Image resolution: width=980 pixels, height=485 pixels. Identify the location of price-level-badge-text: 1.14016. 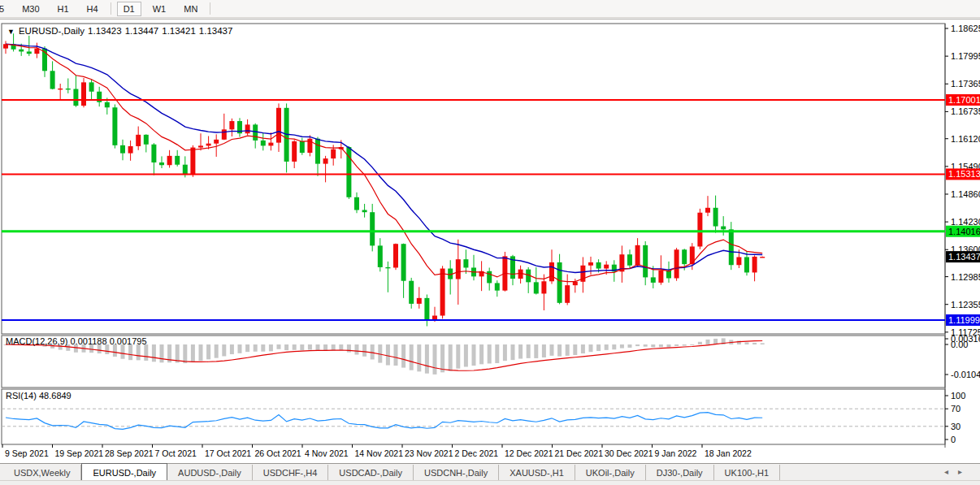
(964, 232).